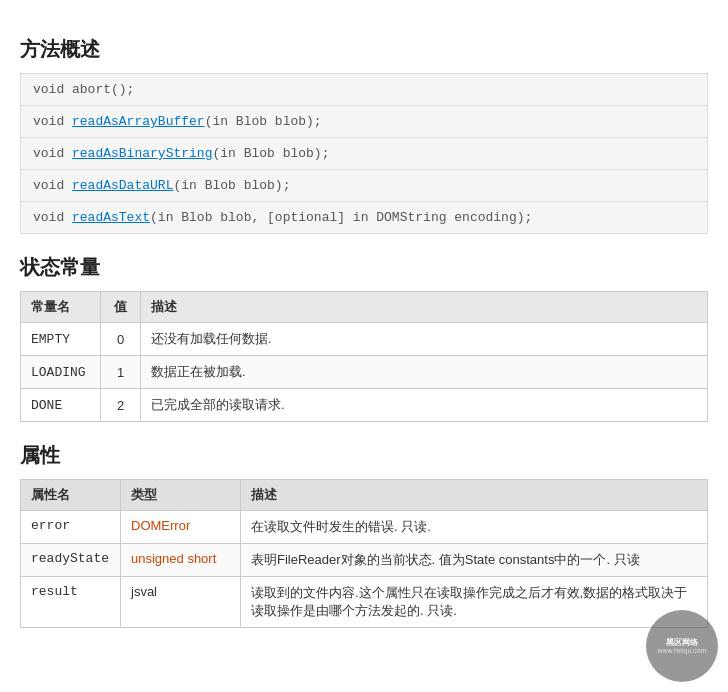  Describe the element at coordinates (144, 592) in the screenshot. I see `prop-type-result-text: jsval` at that location.